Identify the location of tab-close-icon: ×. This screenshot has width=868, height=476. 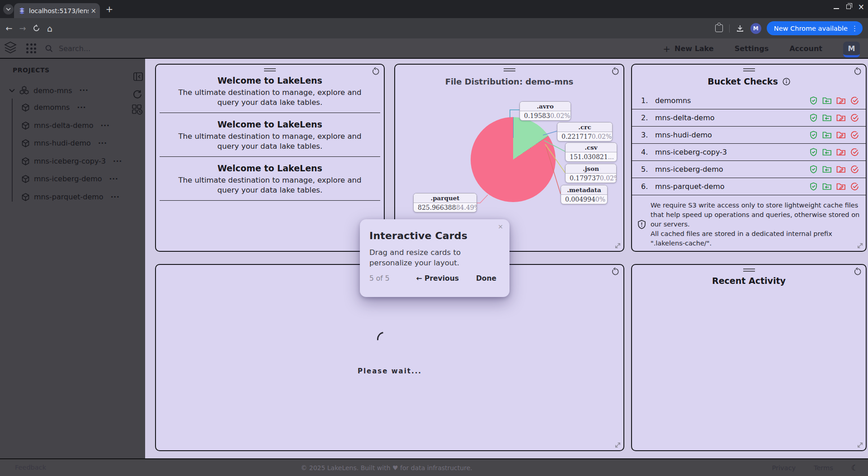
(93, 11).